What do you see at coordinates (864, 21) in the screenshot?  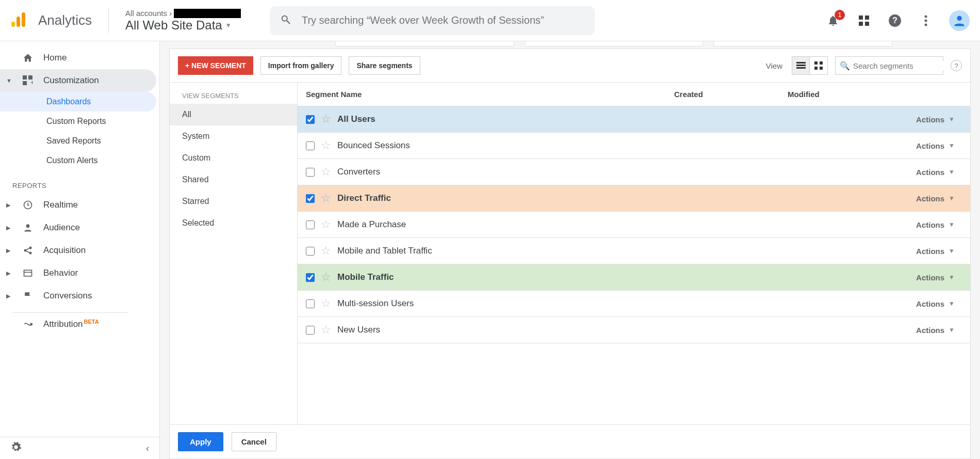 I see `apps-grid-icon` at bounding box center [864, 21].